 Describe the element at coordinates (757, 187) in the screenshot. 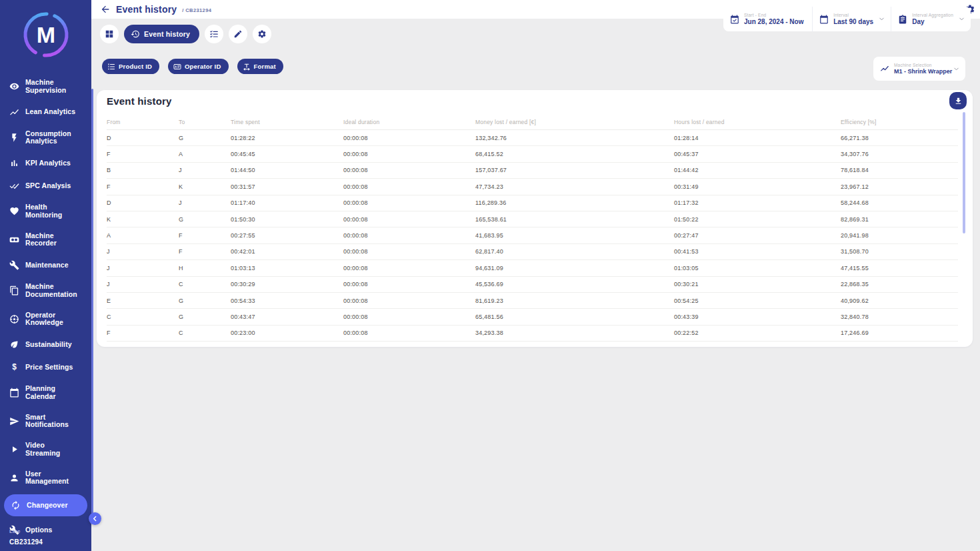

I see `table-cell: 00:31:49` at that location.